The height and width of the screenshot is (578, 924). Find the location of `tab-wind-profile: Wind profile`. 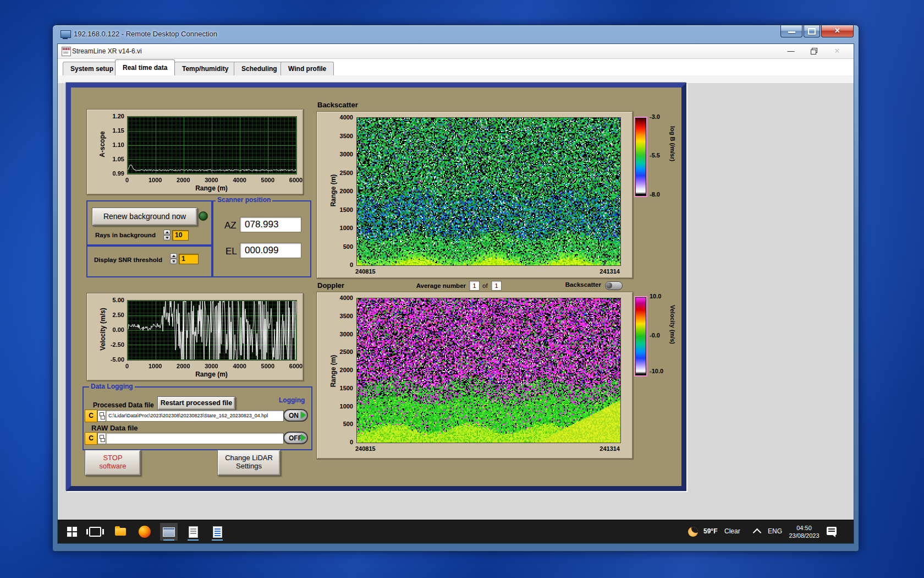

tab-wind-profile: Wind profile is located at coordinates (307, 68).